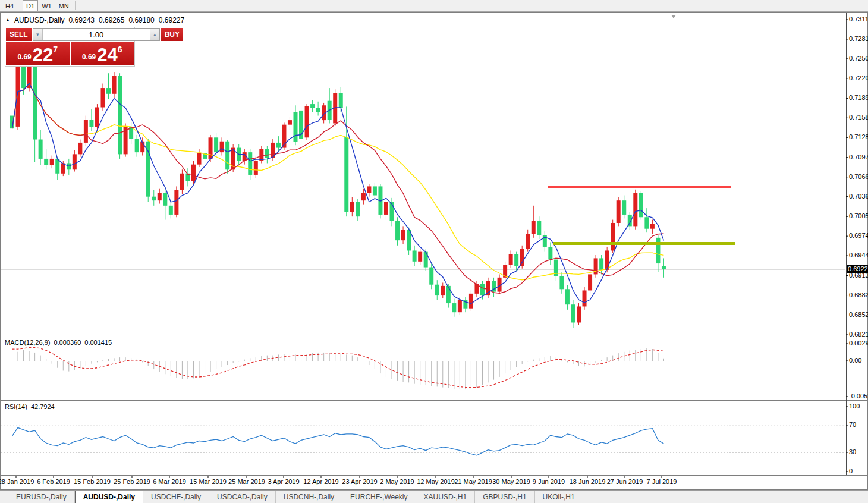 This screenshot has width=868, height=503. Describe the element at coordinates (82, 20) in the screenshot. I see `chart-open-value: 0.69243` at that location.